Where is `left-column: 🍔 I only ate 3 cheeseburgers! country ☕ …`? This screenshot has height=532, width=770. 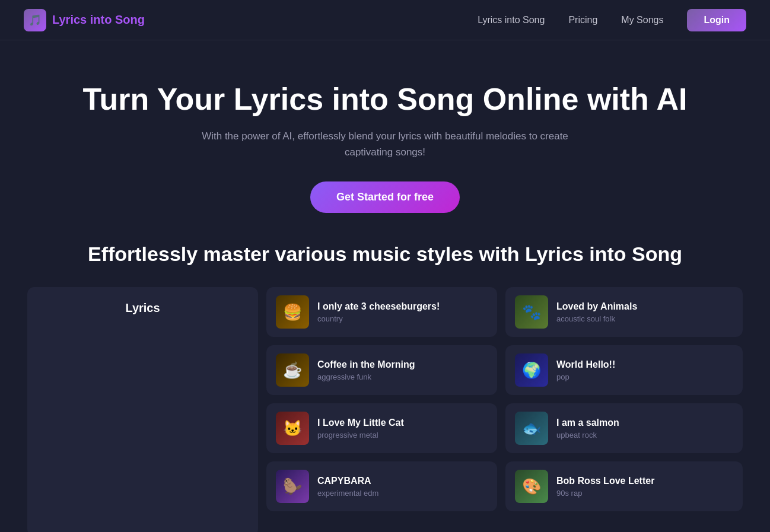 left-column: 🍔 I only ate 3 cheeseburgers! country ☕ … is located at coordinates (382, 399).